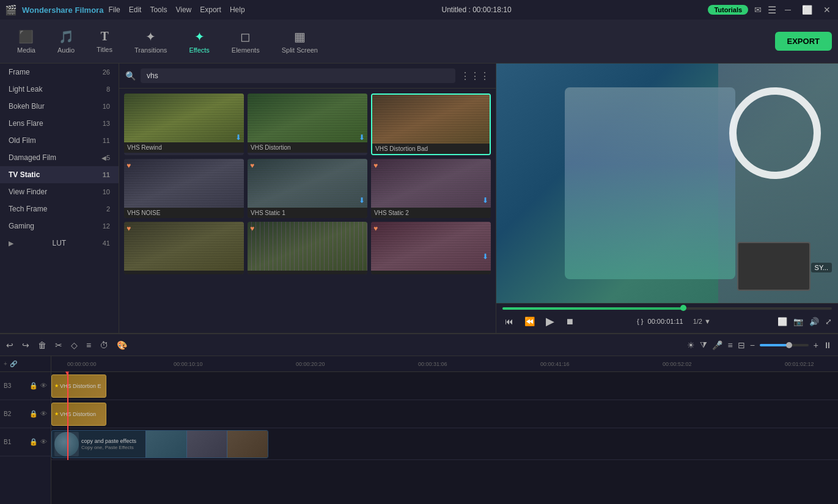 This screenshot has height=504, width=838. Describe the element at coordinates (184, 125) in the screenshot. I see `effect-card-vhs-rewind: VHS Rewind ⬇` at that location.